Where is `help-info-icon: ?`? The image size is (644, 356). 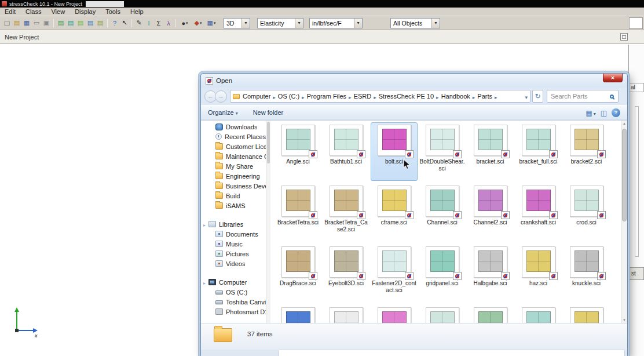
help-info-icon: ? is located at coordinates (115, 23).